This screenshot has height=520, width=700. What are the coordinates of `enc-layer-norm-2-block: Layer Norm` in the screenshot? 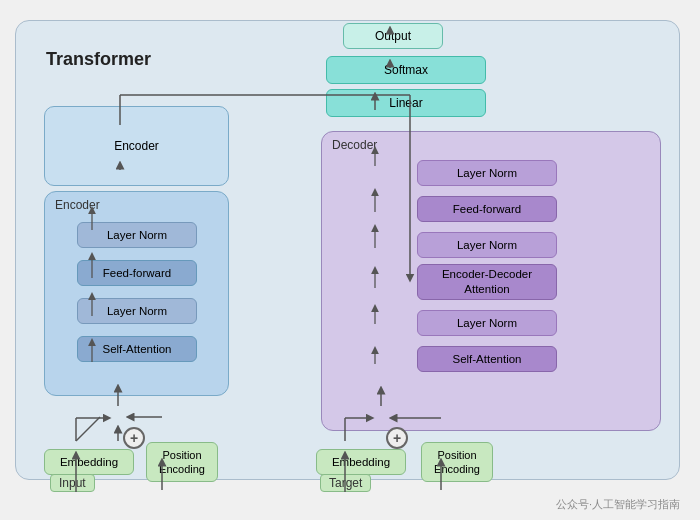 It's located at (137, 311).